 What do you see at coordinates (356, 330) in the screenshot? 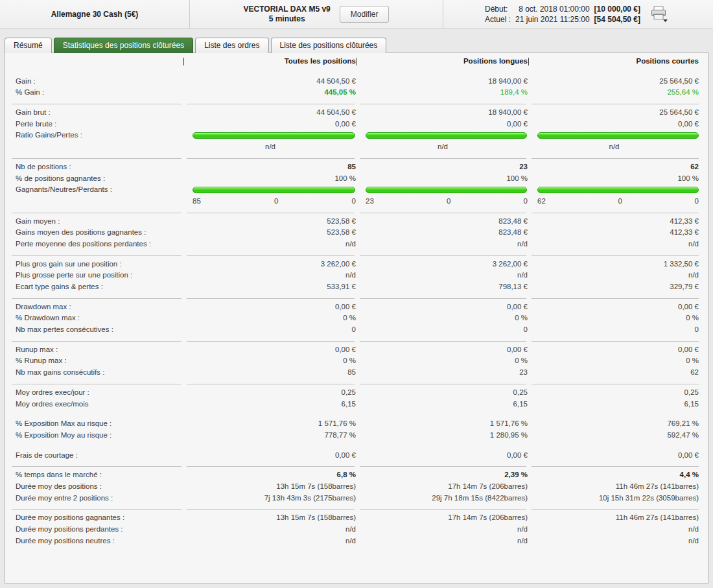
I see `stat-row: Nb max pertes consécutives :000` at bounding box center [356, 330].